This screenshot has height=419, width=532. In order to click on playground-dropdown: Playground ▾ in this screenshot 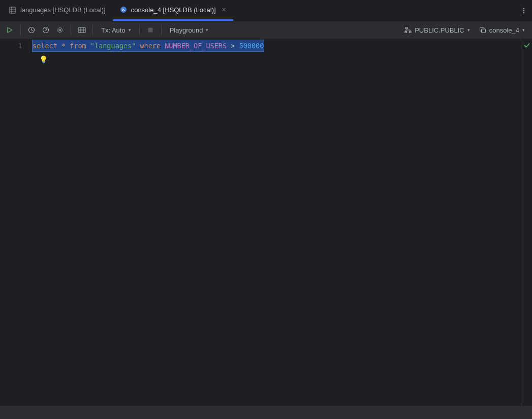, I will do `click(189, 30)`.